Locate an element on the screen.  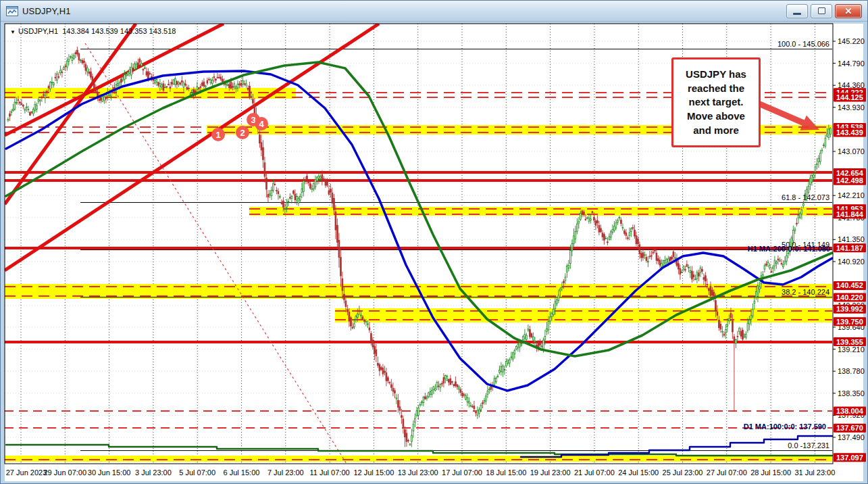
price-badge-value: 137.097 is located at coordinates (850, 458).